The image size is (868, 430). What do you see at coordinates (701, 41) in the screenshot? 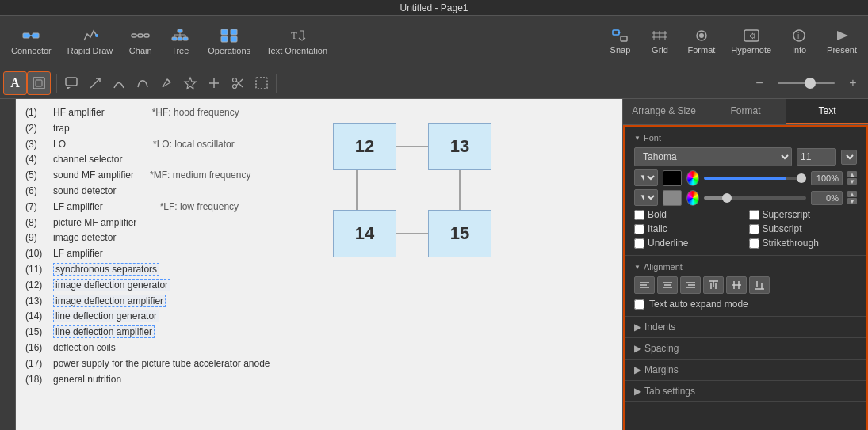
I see `toolbar-format: Format` at bounding box center [701, 41].